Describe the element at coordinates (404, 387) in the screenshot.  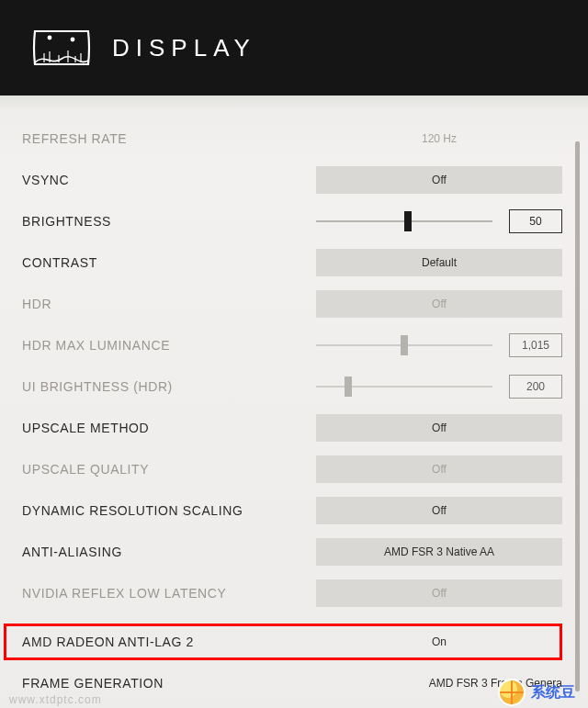
I see `slider-ui-brightness-hdr` at that location.